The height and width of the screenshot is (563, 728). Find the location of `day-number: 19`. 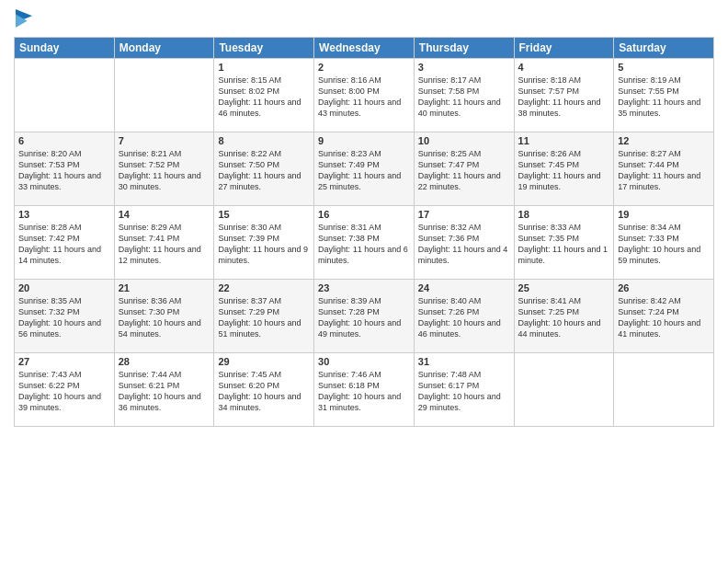

day-number: 19 is located at coordinates (664, 214).